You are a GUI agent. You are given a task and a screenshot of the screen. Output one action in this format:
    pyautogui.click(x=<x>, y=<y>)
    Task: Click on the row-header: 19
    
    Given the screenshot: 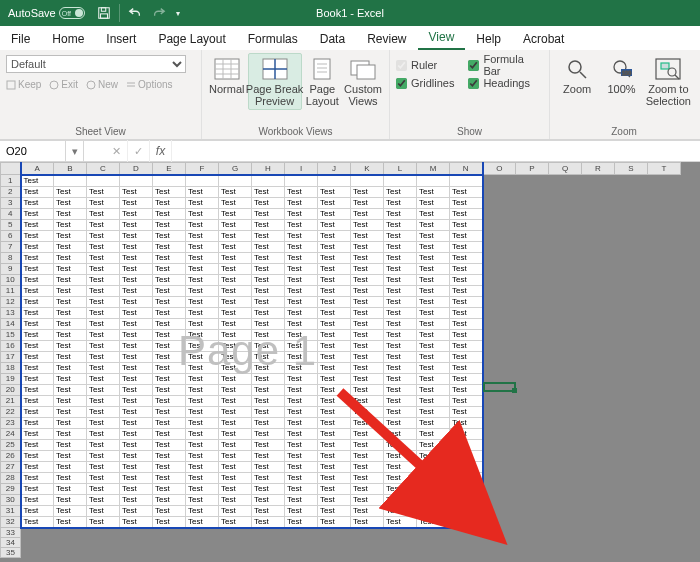 What is the action you would take?
    pyautogui.click(x=11, y=378)
    